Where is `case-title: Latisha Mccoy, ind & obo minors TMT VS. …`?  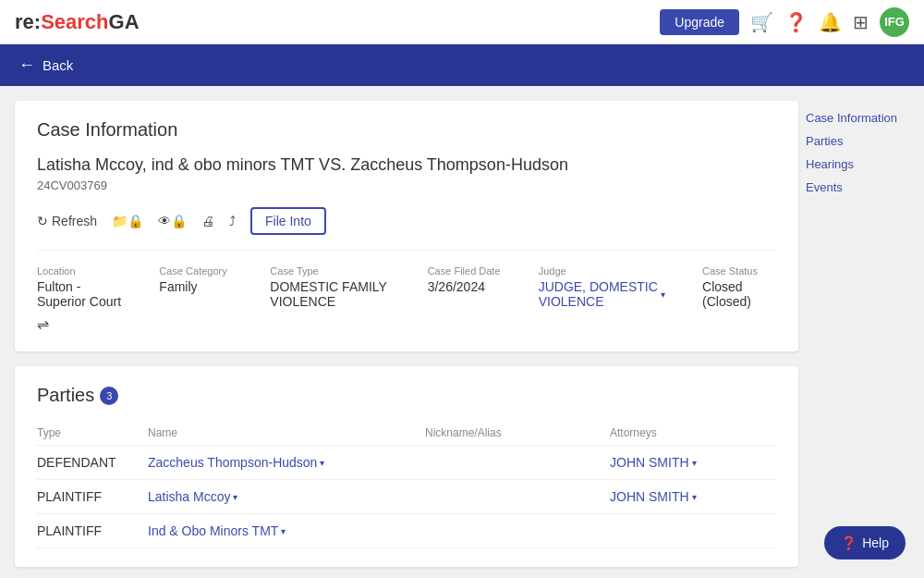
case-title: Latisha Mccoy, ind & obo minors TMT VS. … is located at coordinates (407, 165).